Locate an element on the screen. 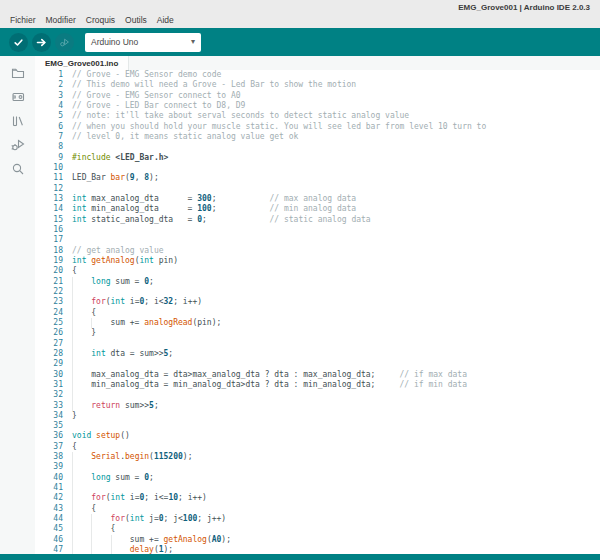  line-number: 13 is located at coordinates (49, 199).